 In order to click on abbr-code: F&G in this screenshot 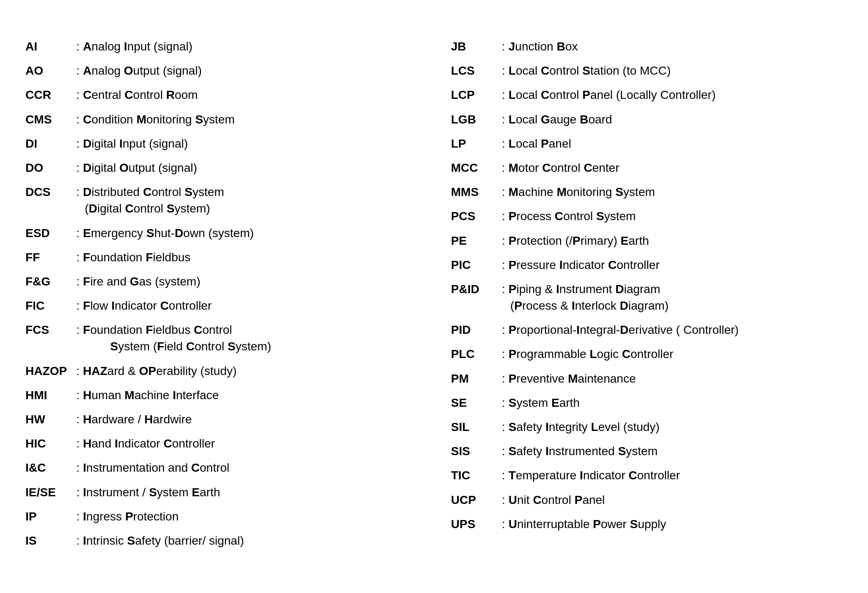, I will do `click(51, 282)`.